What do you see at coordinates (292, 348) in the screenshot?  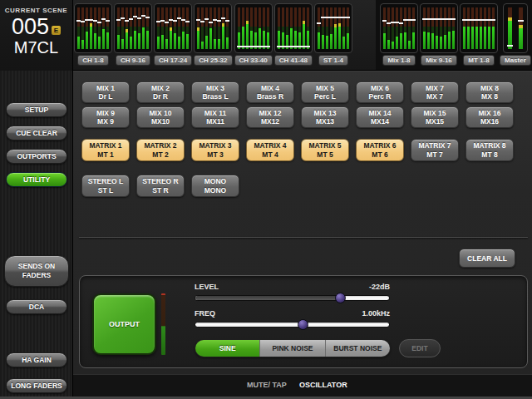 I see `waveform-pink-noise-button: PINK NOISE` at bounding box center [292, 348].